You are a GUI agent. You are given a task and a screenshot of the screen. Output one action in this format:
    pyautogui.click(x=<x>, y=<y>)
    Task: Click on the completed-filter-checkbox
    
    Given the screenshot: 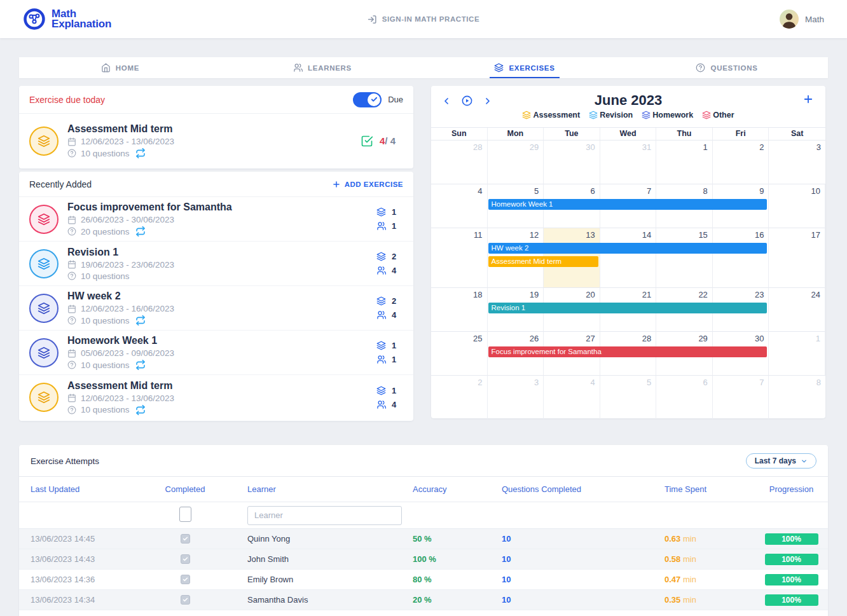 What is the action you would take?
    pyautogui.click(x=186, y=514)
    